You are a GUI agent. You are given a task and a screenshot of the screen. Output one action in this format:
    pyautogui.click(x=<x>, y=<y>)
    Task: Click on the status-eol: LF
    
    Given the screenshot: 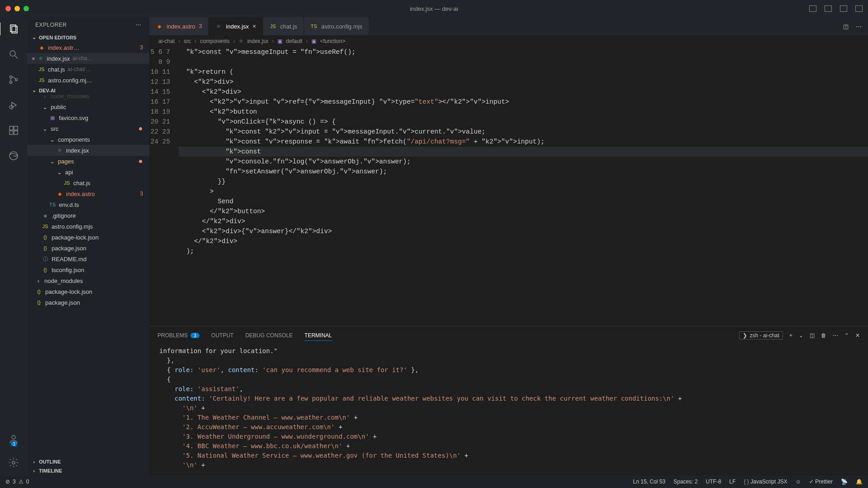 What is the action you would take?
    pyautogui.click(x=733, y=482)
    